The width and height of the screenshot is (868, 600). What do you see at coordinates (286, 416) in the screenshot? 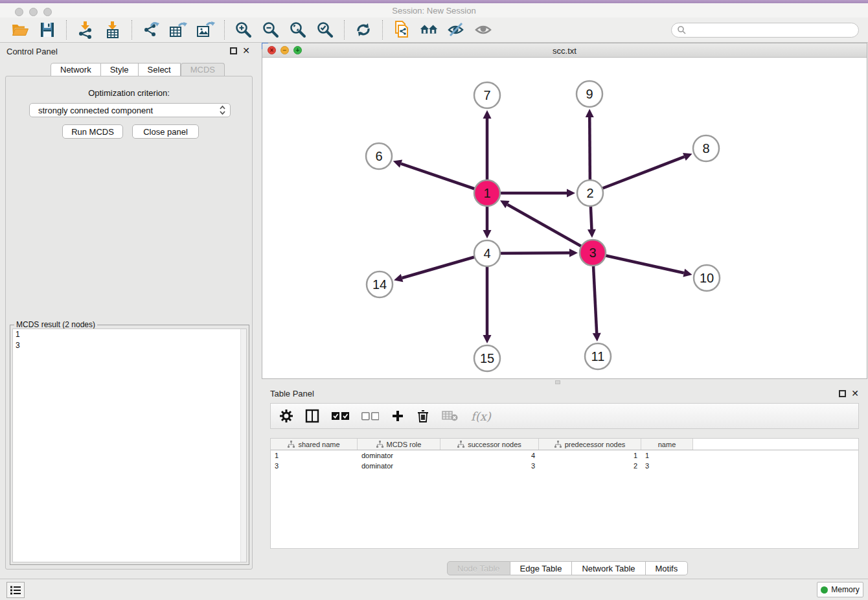
I see `gear-icon` at bounding box center [286, 416].